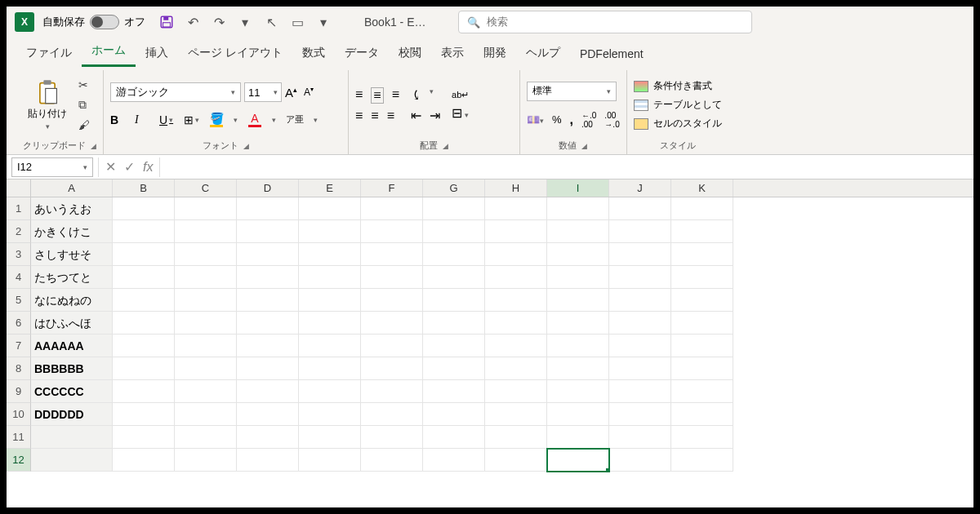 Image resolution: width=980 pixels, height=514 pixels. Describe the element at coordinates (19, 300) in the screenshot. I see `row-header: 5` at that location.